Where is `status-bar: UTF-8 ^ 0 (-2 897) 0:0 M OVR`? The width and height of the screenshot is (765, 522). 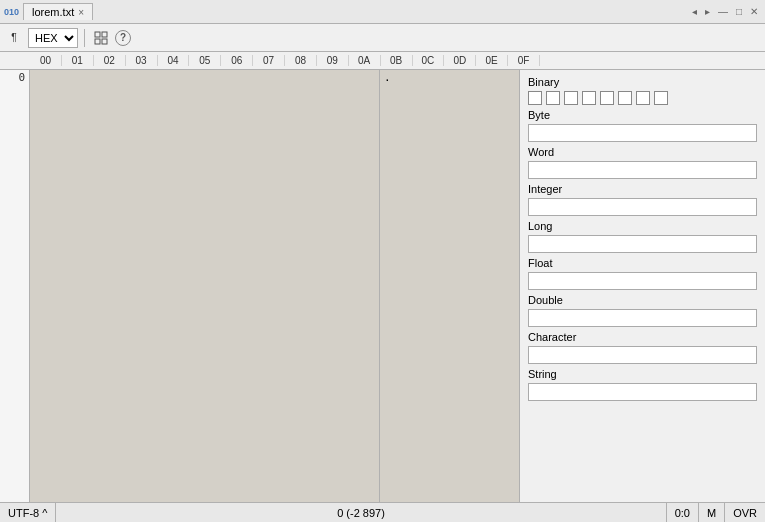
status-bar: UTF-8 ^ 0 (-2 897) 0:0 M OVR is located at coordinates (382, 512).